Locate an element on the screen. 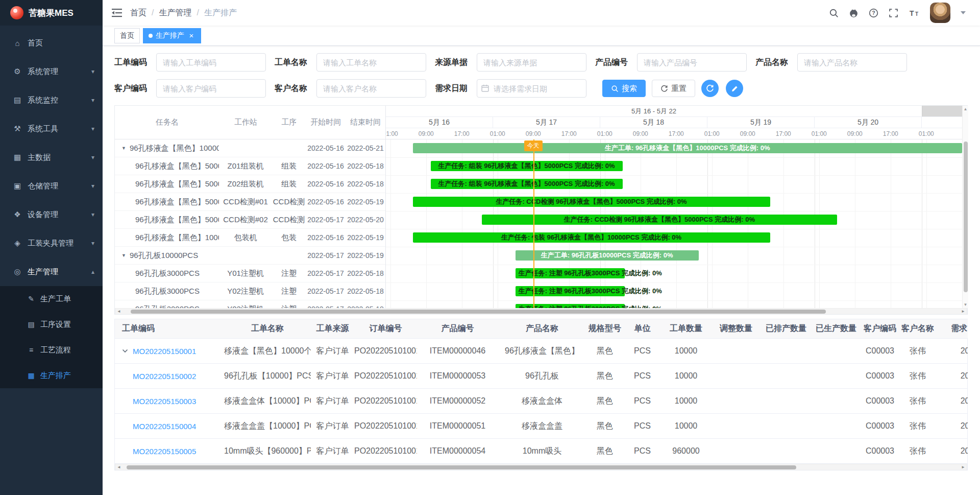 This screenshot has height=495, width=980. sidebar-item-4: ⚒系统工具▾ is located at coordinates (51, 129).